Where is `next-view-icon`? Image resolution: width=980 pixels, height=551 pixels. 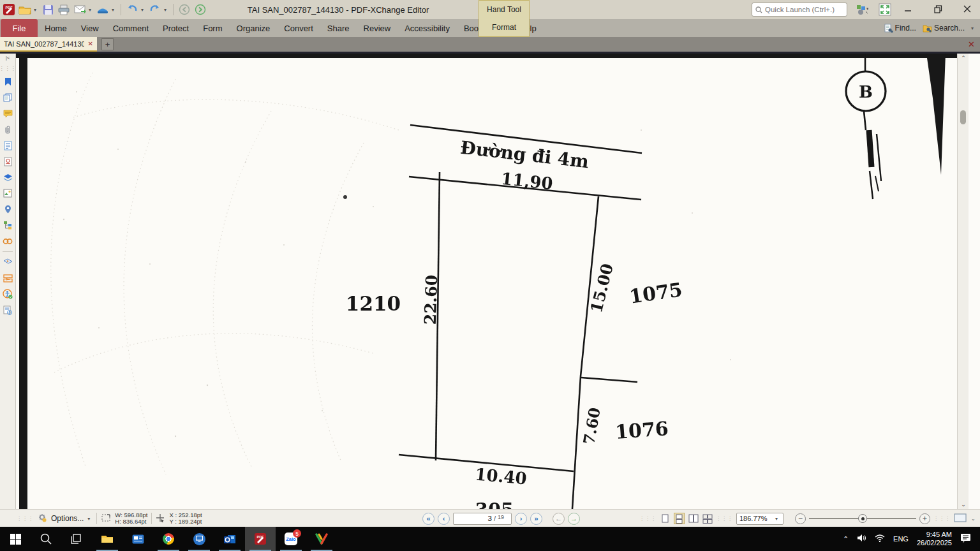
next-view-icon is located at coordinates (200, 10).